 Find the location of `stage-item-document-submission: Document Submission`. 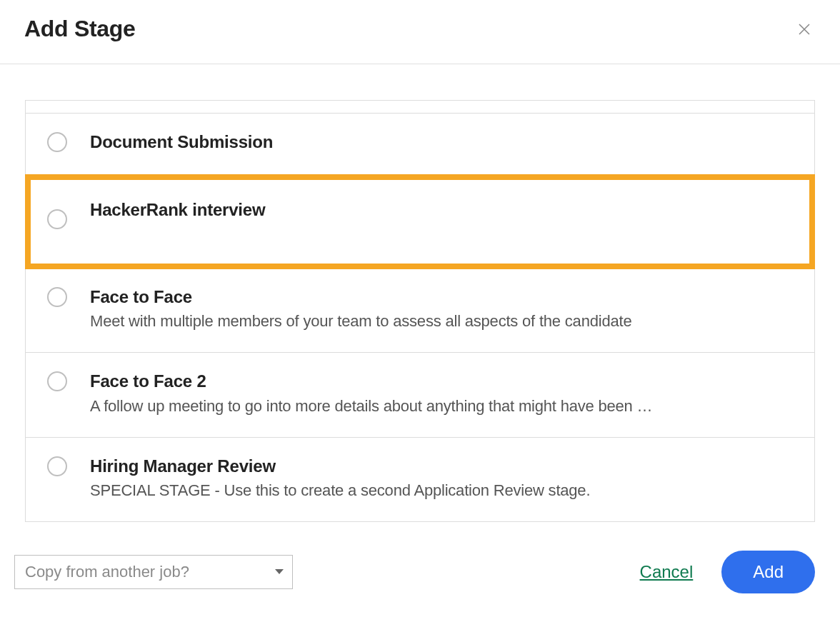

stage-item-document-submission: Document Submission is located at coordinates (420, 144).